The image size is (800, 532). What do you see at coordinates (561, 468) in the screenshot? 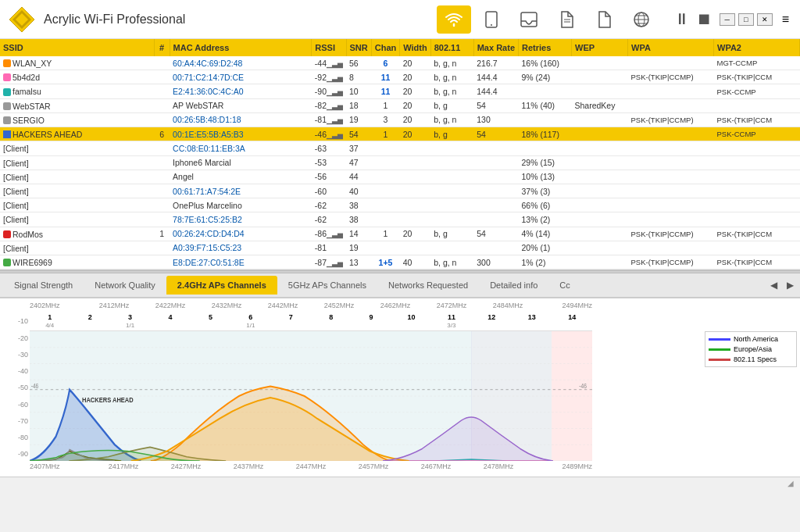
I see `mhz-bottom-2489: 2489MHz` at bounding box center [561, 468].